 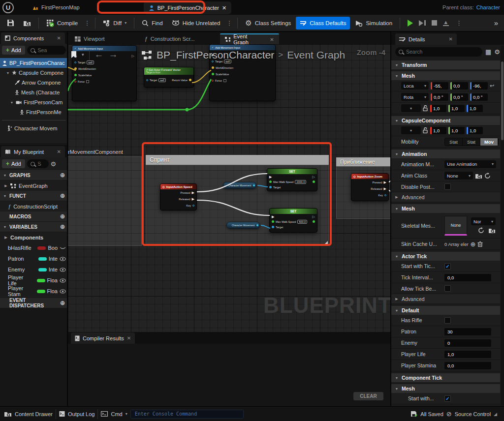 What do you see at coordinates (448, 321) in the screenshot?
I see `has-rifle-checkbox` at bounding box center [448, 321].